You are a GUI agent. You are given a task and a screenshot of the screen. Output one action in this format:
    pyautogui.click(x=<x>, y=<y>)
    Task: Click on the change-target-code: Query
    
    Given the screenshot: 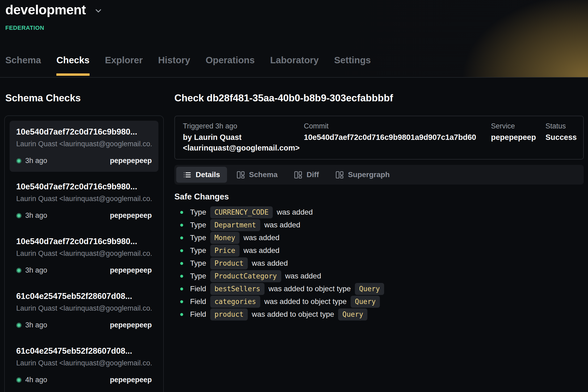 What is the action you would take?
    pyautogui.click(x=365, y=302)
    